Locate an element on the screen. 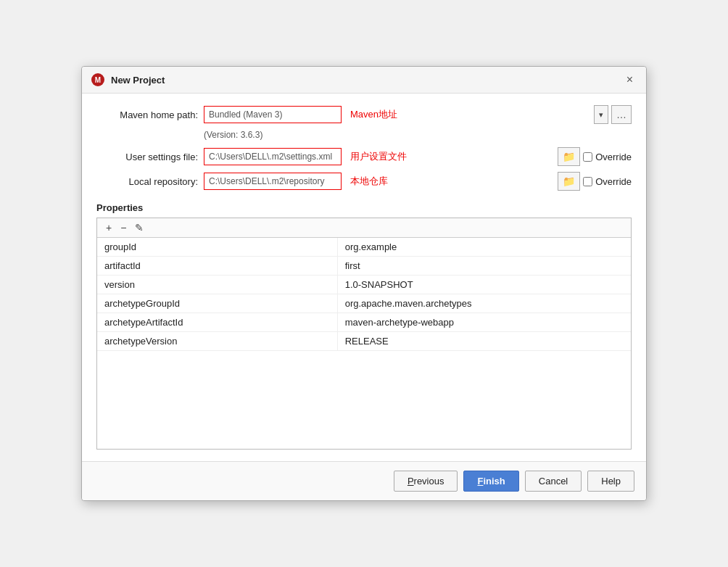 This screenshot has height=567, width=728. property-value: org.apache.maven.archetypes is located at coordinates (484, 304).